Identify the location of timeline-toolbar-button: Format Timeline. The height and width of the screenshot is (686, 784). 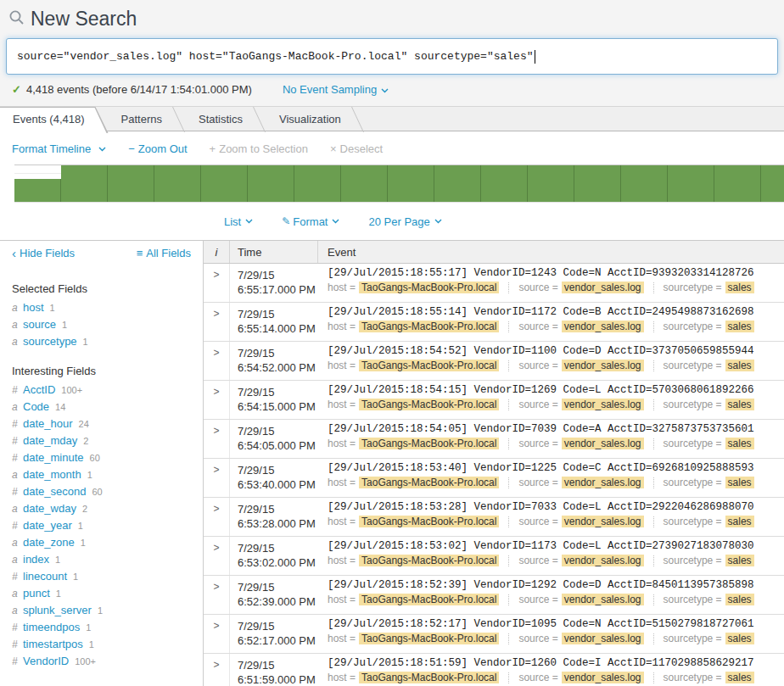
(59, 149).